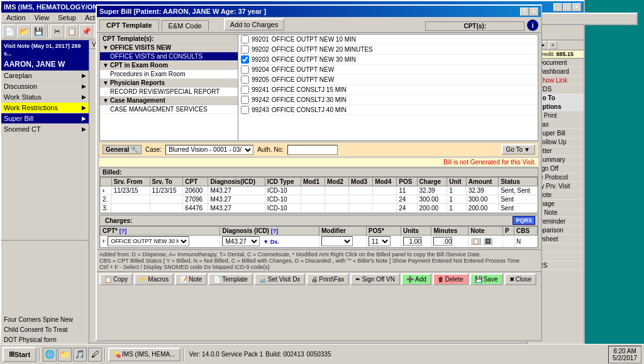 This screenshot has height=364, width=644. What do you see at coordinates (116, 280) in the screenshot?
I see `copy-button: 📋 Copy` at bounding box center [116, 280].